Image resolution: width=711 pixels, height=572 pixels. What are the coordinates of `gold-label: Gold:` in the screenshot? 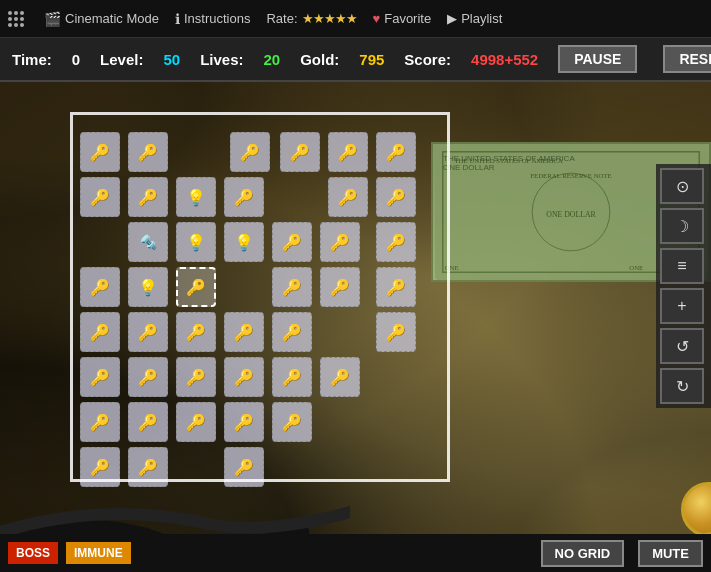 It's located at (320, 60).